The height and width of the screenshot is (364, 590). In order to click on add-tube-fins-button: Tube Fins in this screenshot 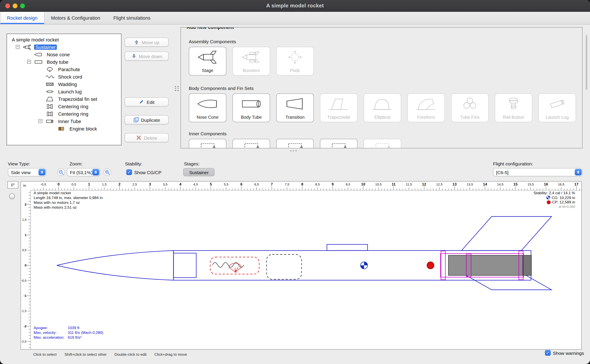, I will do `click(470, 108)`.